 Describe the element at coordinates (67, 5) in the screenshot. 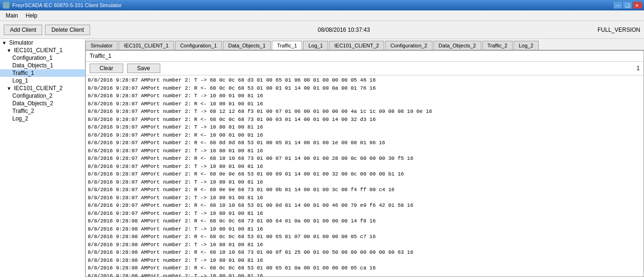

I see `title-bar-title: FreyrSCADA IEC 60870-5-101 Client Simula…` at that location.